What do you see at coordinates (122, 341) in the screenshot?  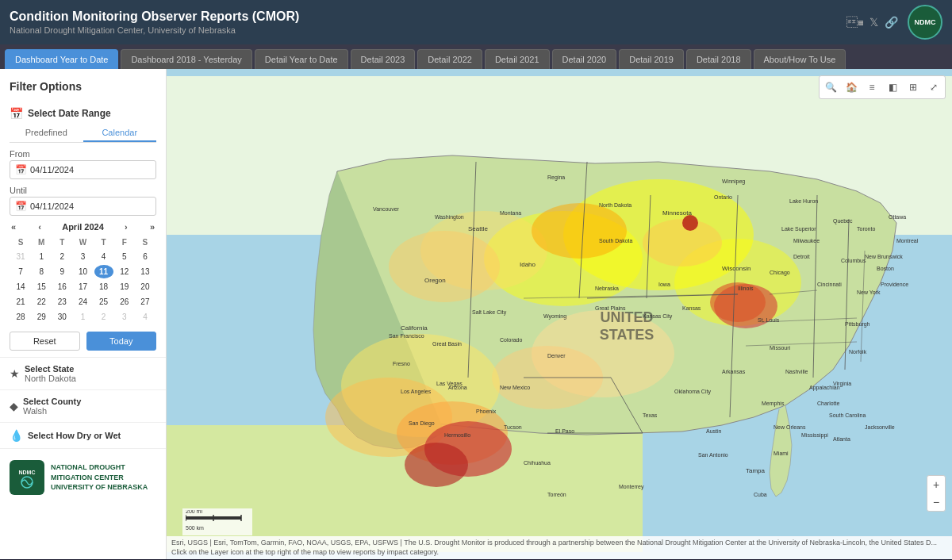 I see `today-button: Today` at bounding box center [122, 341].